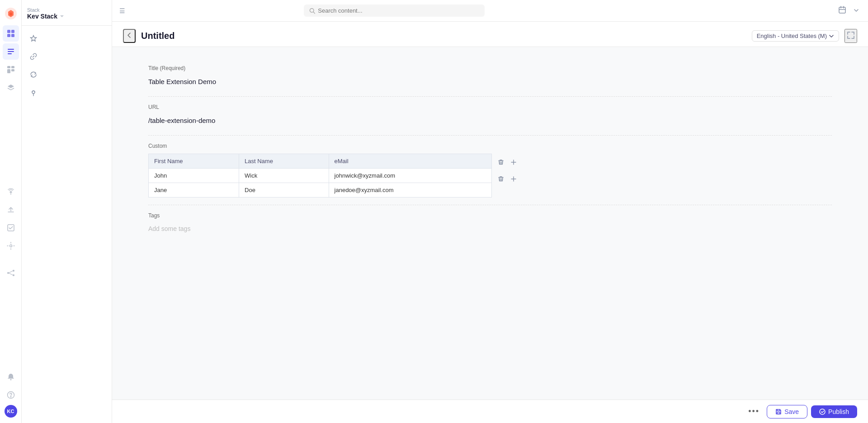 This screenshot has width=868, height=423. What do you see at coordinates (490, 34) in the screenshot?
I see `editor-header: Untitled English - United States (M)` at bounding box center [490, 34].